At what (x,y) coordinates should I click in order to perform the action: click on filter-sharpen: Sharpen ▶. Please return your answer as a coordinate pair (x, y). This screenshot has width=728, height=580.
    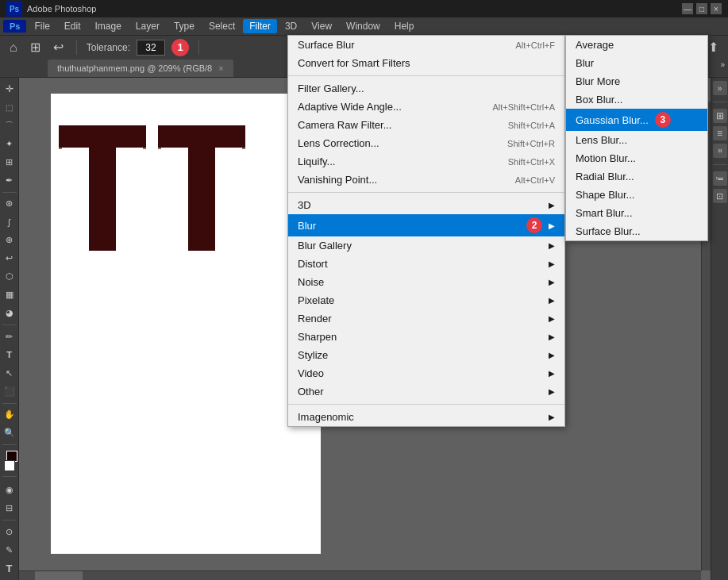
    Looking at the image, I should click on (426, 336).